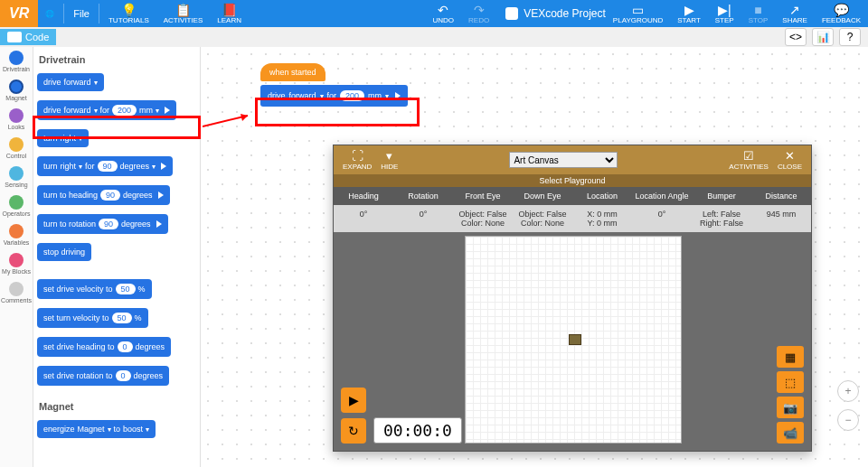  Describe the element at coordinates (16, 148) in the screenshot. I see `cat-control: Control` at that location.